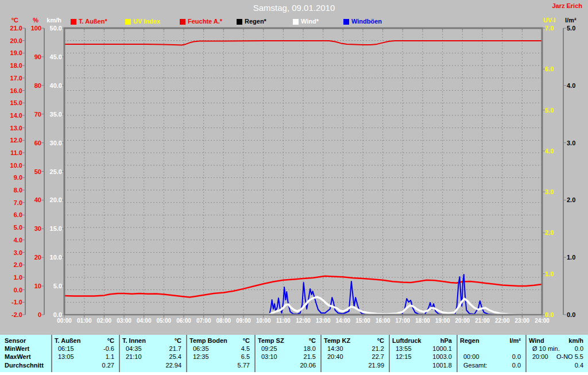 The image size is (588, 375). Describe the element at coordinates (578, 143) in the screenshot. I see `y-tick-label-rain: 3.0` at that location.